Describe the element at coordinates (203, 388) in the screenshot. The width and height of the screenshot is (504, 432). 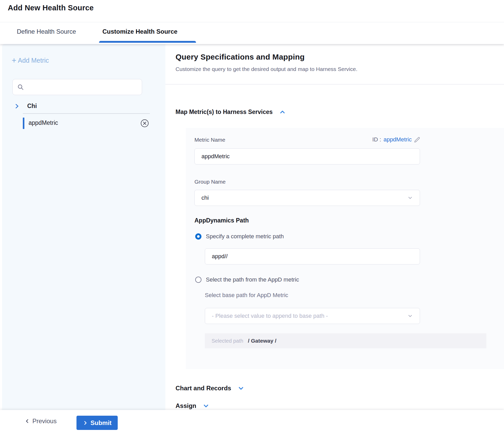
I see `chart-and-records-label: Chart and Records` at that location.